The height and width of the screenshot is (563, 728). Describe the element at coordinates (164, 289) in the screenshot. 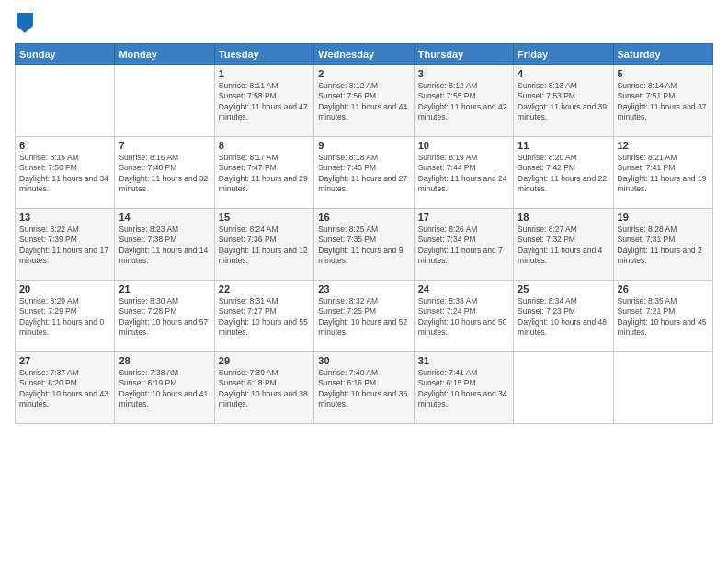

I see `day-number: 21` at that location.